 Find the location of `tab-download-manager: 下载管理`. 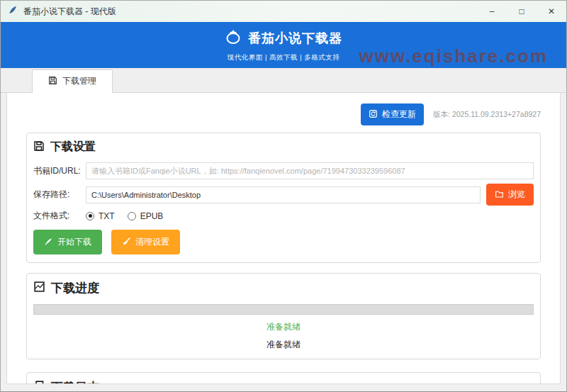

tab-download-manager: 下载管理 is located at coordinates (72, 81).